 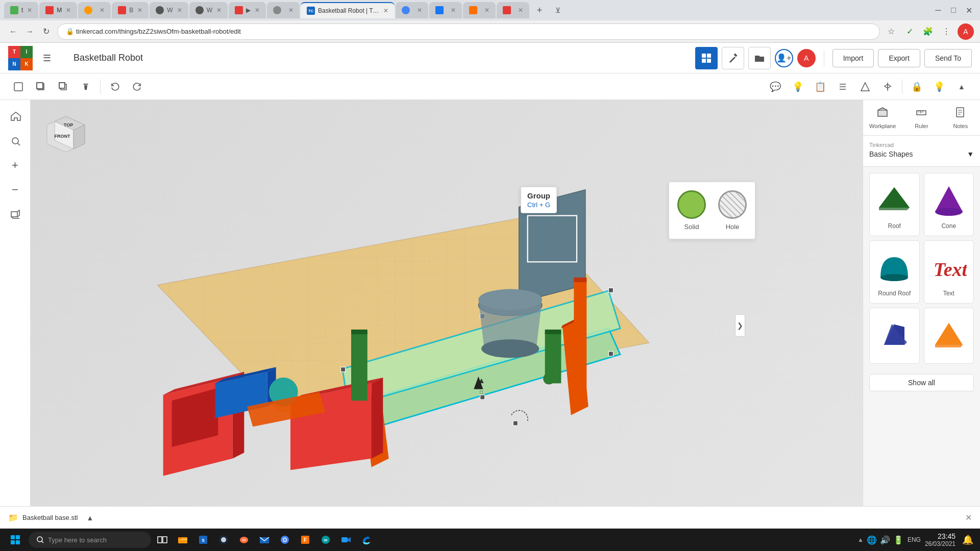 What do you see at coordinates (540, 10) in the screenshot?
I see `new-tab-btn: +` at bounding box center [540, 10].